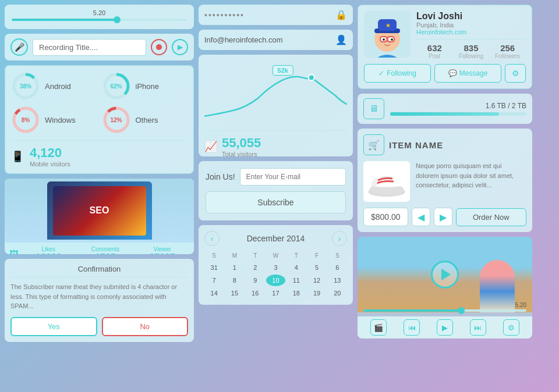 The image size is (559, 392). Describe the element at coordinates (99, 47) in the screenshot. I see `recording-bar: 🎤 ▶` at that location.